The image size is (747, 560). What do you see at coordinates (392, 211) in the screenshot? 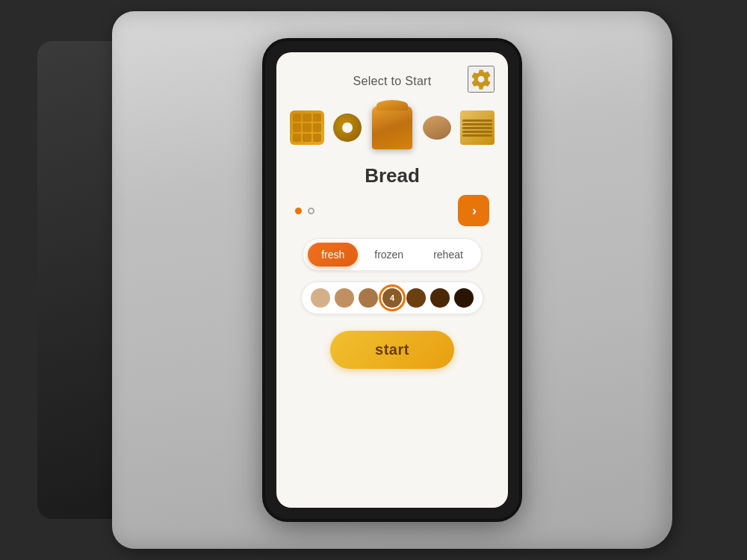
I see `pagination-row: ›` at bounding box center [392, 211].